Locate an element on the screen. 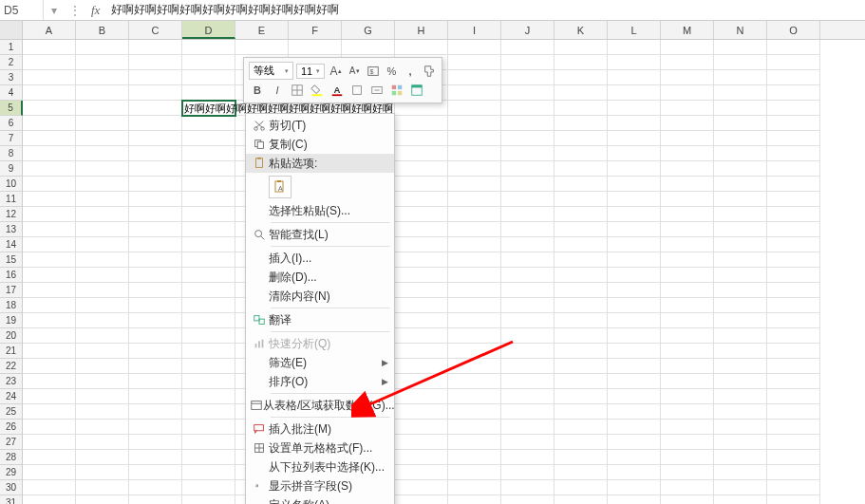 The height and width of the screenshot is (504, 865). cell-L12 is located at coordinates (634, 215).